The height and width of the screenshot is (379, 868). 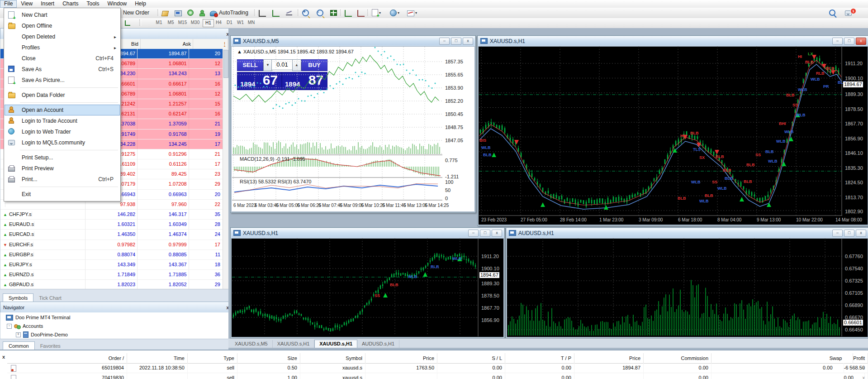 I want to click on file-menu-item: Open an Account, so click(x=62, y=110).